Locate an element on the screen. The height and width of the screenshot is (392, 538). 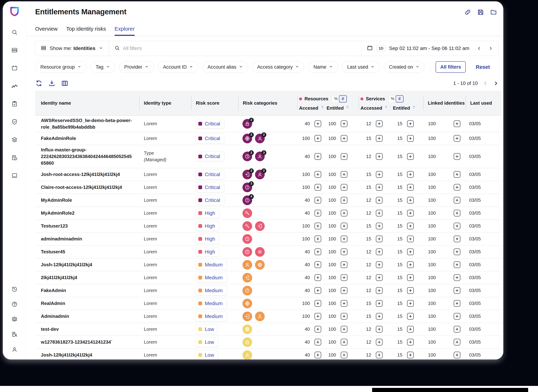
all-filters-search: All filters is located at coordinates (235, 48).